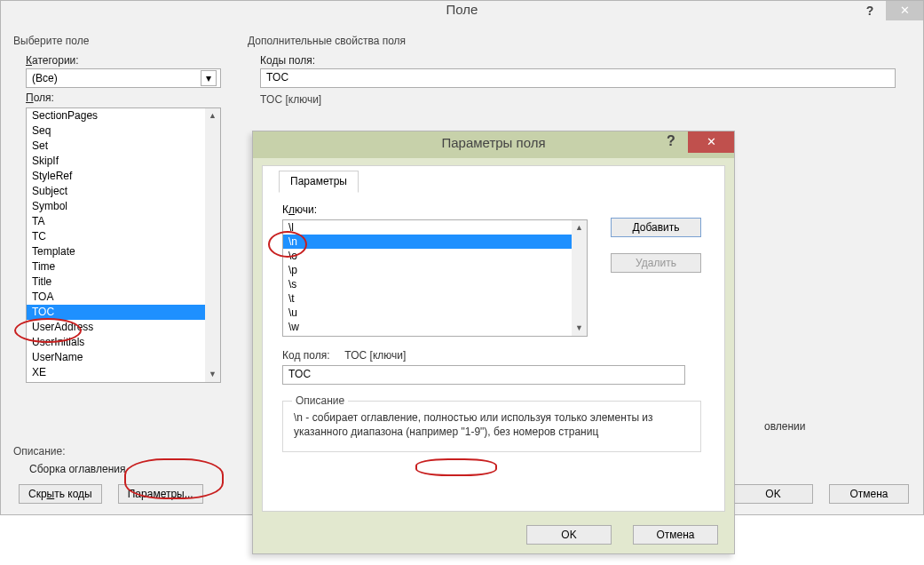  Describe the element at coordinates (375, 355) in the screenshot. I see `code-hint: TOC [ключи]` at that location.